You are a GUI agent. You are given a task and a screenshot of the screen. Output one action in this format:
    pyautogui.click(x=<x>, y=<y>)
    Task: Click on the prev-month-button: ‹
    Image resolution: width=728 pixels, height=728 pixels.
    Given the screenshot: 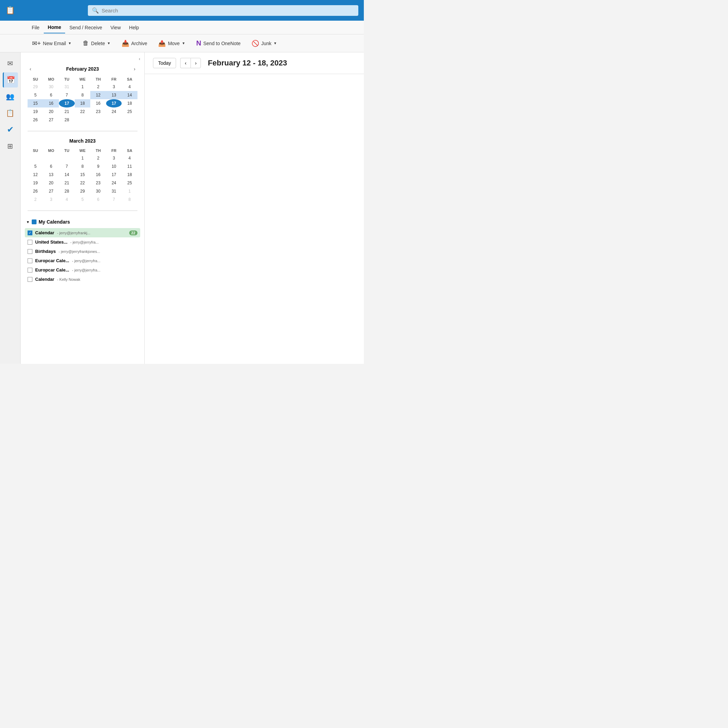 What is the action you would take?
    pyautogui.click(x=31, y=69)
    